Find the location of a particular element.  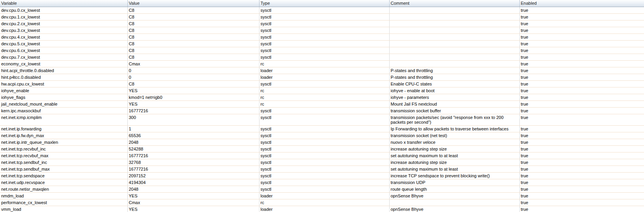

column-header-enabled: Enabled is located at coordinates (582, 4).